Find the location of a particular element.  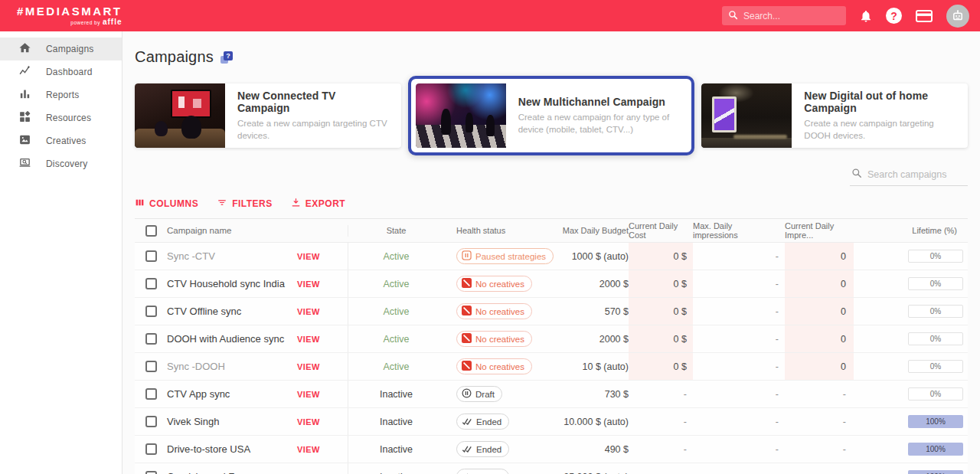

health-label: Draft is located at coordinates (485, 394).